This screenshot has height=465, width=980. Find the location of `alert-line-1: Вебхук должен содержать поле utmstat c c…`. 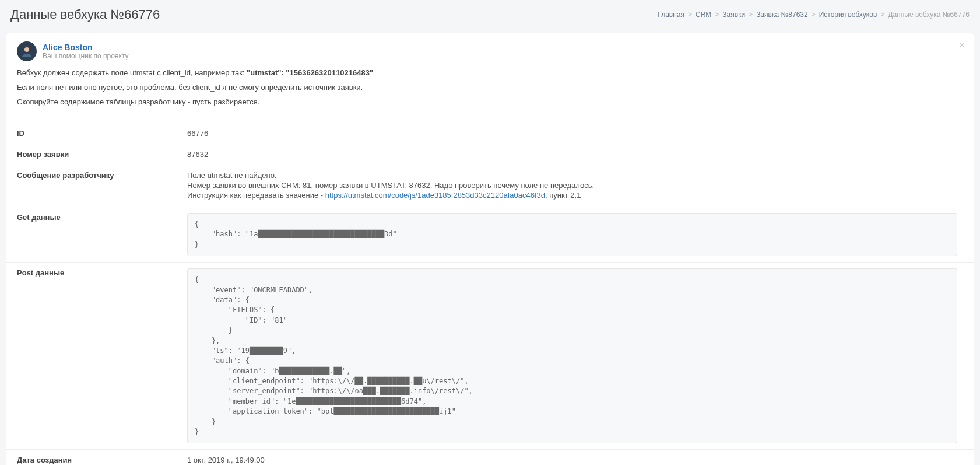

alert-line-1: Вебхук должен содержать поле utmstat c c… is located at coordinates (490, 72).